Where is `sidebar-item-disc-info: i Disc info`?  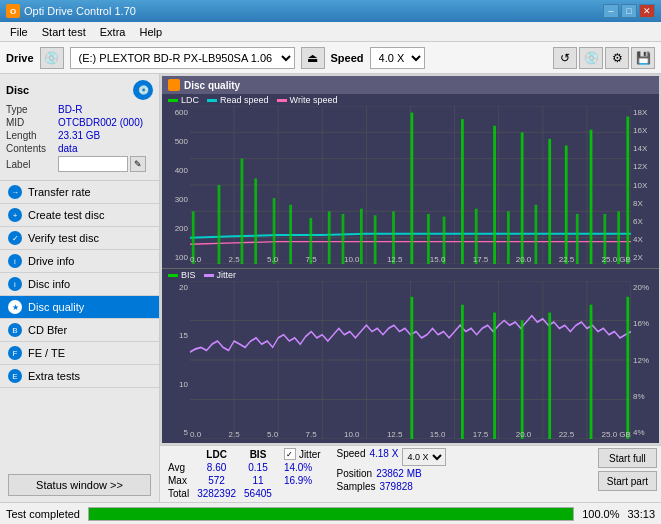 sidebar-item-disc-info: i Disc info is located at coordinates (80, 284).